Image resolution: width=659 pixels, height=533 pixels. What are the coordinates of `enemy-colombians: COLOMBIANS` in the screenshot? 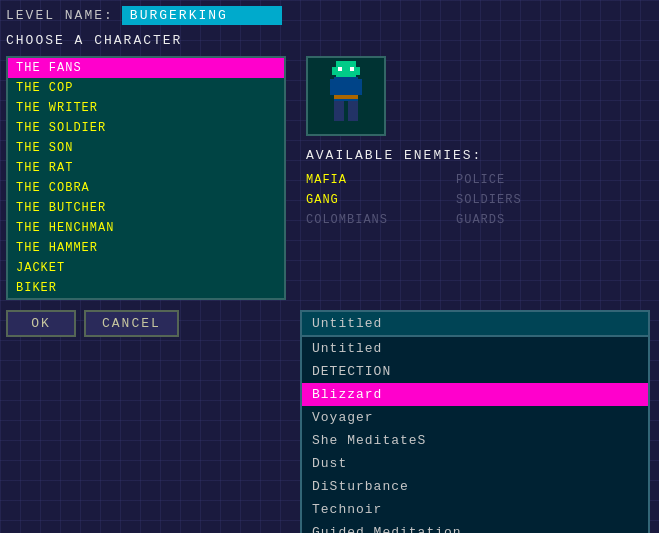 It's located at (361, 220).